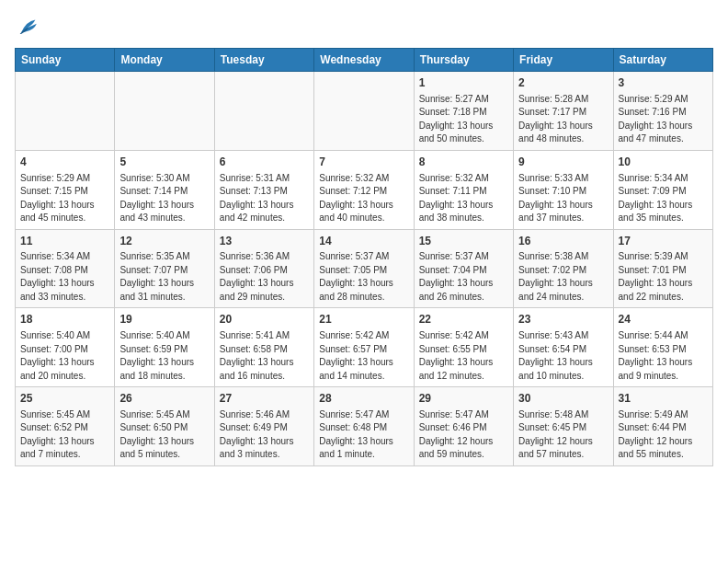  Describe the element at coordinates (664, 162) in the screenshot. I see `day-number: 10` at that location.